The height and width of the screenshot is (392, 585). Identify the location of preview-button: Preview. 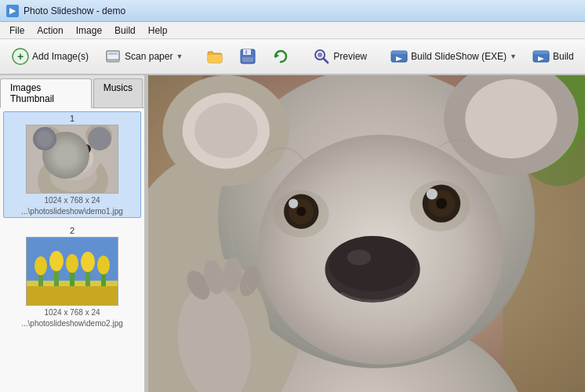
(340, 56).